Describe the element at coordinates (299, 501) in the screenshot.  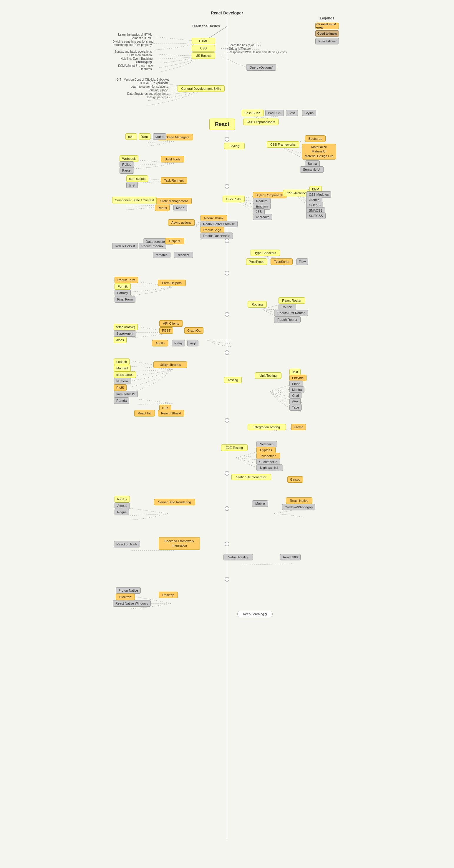
I see `react-native-node: React Native` at that location.